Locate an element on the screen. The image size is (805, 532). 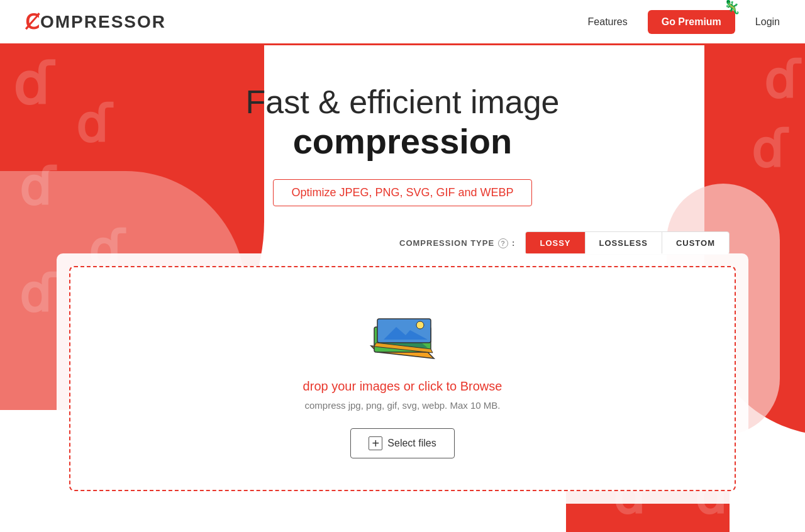
hero-title-line1: Fast & efficient image is located at coordinates (402, 102).